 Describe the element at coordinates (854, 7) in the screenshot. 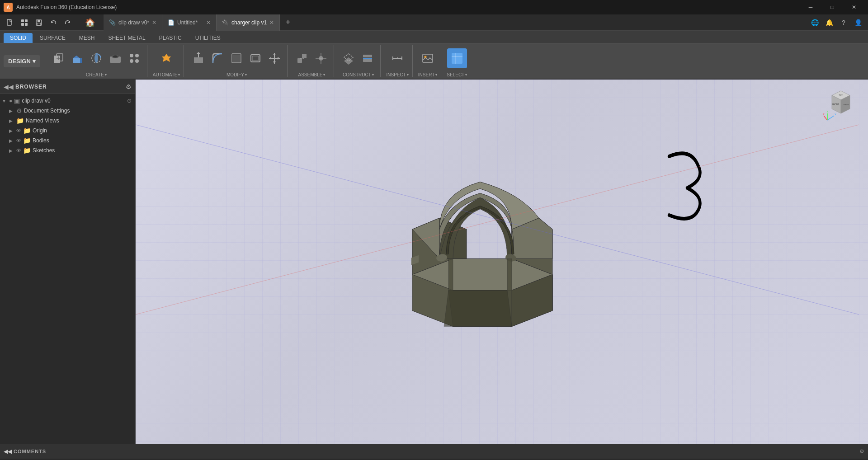

I see `close-button: ✕` at that location.